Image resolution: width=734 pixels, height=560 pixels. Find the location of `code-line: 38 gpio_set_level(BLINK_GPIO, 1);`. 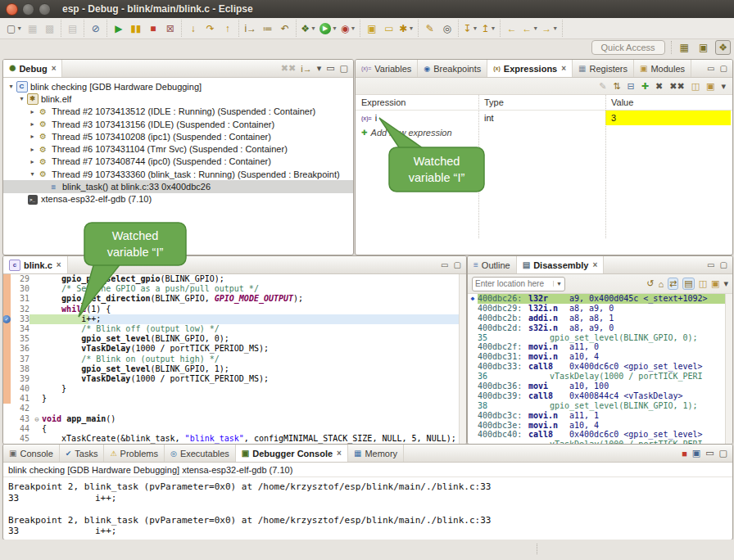

code-line: 38 gpio_set_level(BLINK_GPIO, 1); is located at coordinates (234, 369).